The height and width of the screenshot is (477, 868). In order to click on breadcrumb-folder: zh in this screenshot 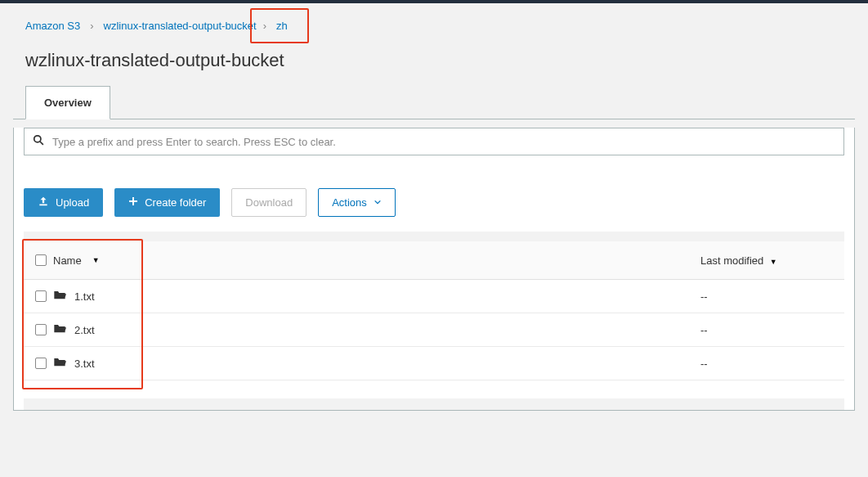, I will do `click(282, 26)`.